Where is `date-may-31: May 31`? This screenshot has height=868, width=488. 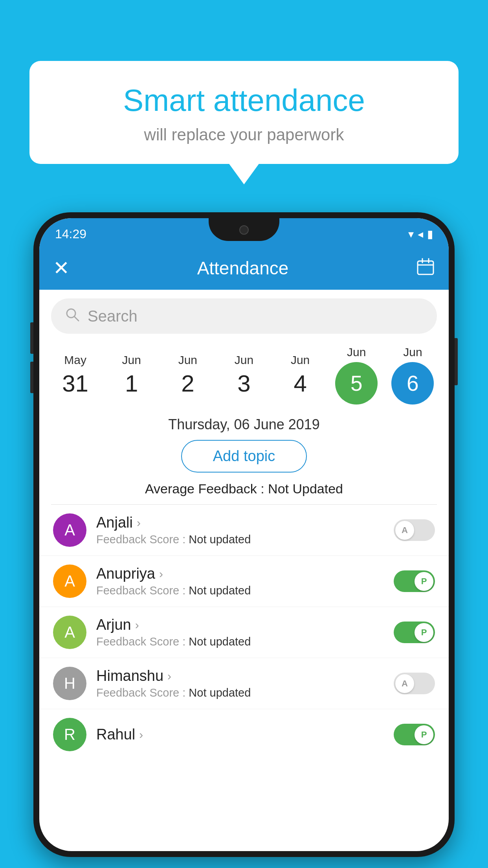
date-may-31: May 31 is located at coordinates (75, 375).